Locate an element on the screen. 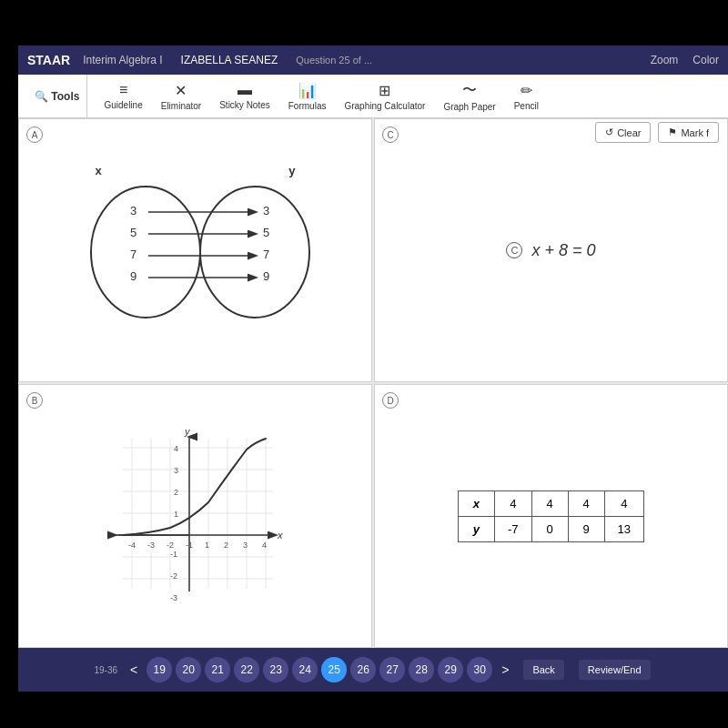 The width and height of the screenshot is (728, 728). svg-text: x is located at coordinates (280, 535).